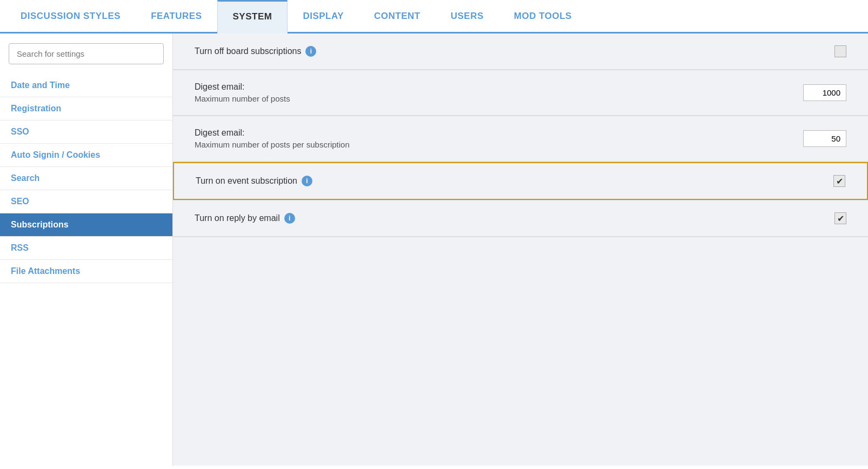  Describe the element at coordinates (272, 133) in the screenshot. I see `setting-main-label-digest-email-max-posts-per-sub: Digest email:` at that location.